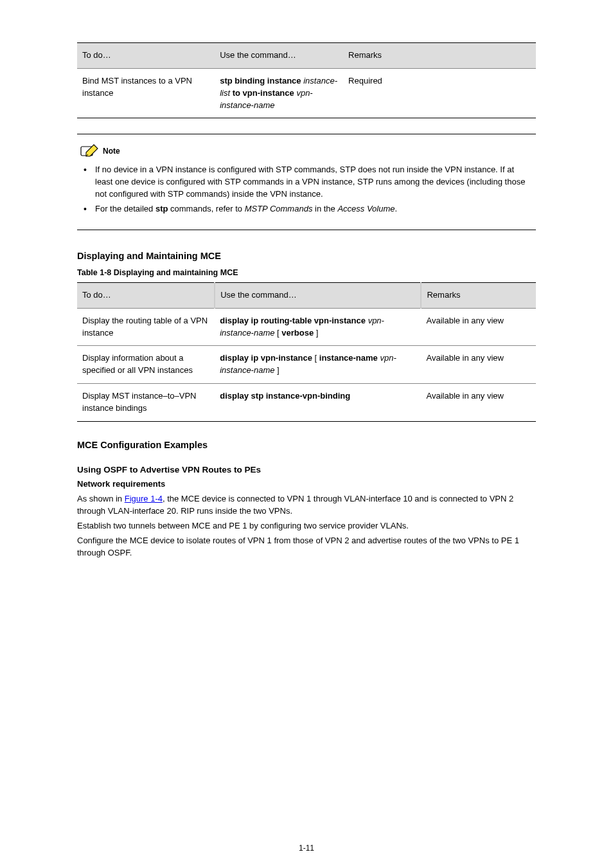 The image size is (613, 868). What do you see at coordinates (306, 470) in the screenshot?
I see `subsection-ospf: Using OSPF to Advertise VPN Routes to PE…` at bounding box center [306, 470].